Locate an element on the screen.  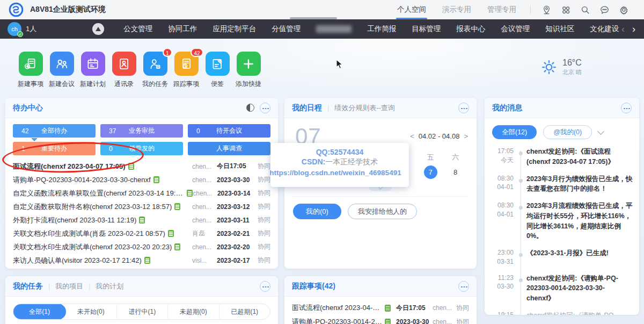
tracking-row: 面试流程(chenxf 2023-04-07 17:05) 今日17:05 ch… is located at coordinates (380, 308).